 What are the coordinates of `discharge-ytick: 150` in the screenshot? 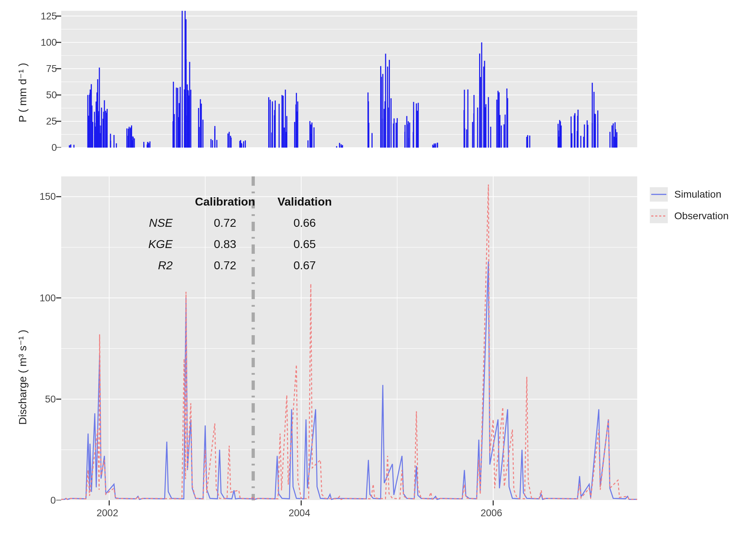 It's located at (43, 197).